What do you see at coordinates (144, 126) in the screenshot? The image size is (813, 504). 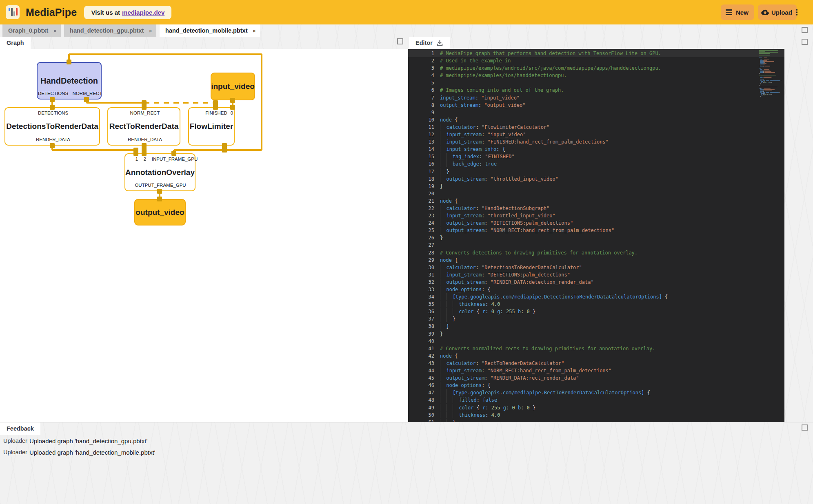 I see `graph-node-rect-to-render-data: RectToRenderDataNORM_RECTRENDER_DATA` at bounding box center [144, 126].